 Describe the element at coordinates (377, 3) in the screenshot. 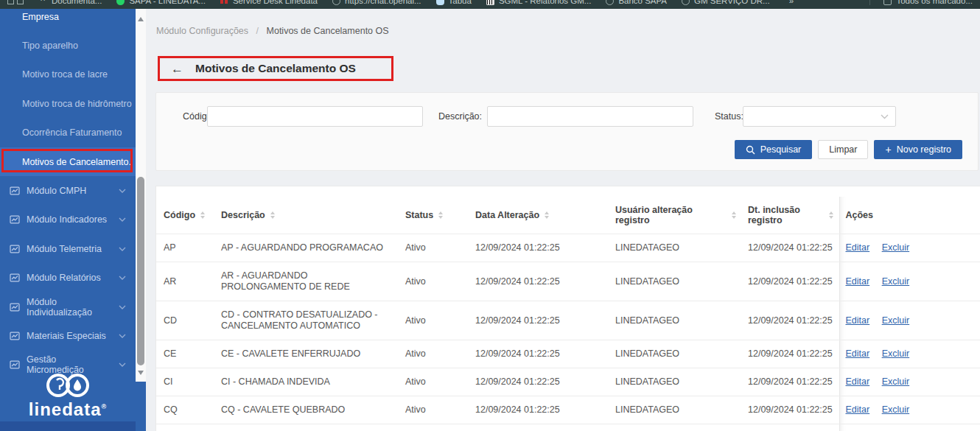

I see `bookmark-item: https://chat.openai...` at that location.